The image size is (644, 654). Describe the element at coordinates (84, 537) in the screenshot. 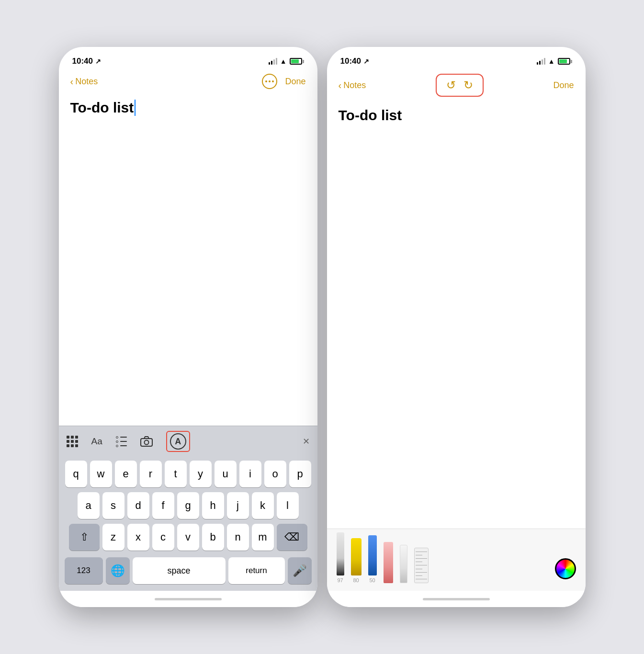

I see `key-shift: ⇧` at that location.